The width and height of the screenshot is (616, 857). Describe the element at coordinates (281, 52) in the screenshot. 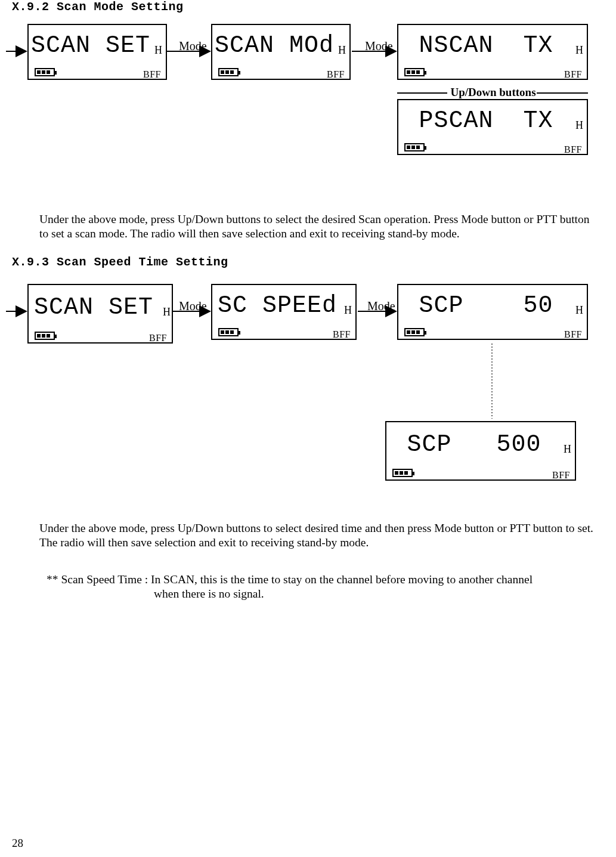

I see `lcd-scan-mod: SCAN MOd H BFF` at that location.